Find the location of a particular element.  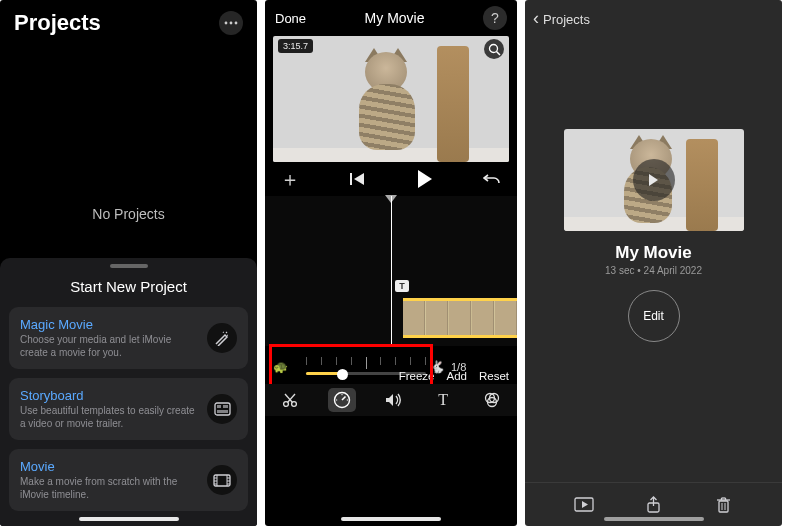

volume-tool is located at coordinates (394, 400).